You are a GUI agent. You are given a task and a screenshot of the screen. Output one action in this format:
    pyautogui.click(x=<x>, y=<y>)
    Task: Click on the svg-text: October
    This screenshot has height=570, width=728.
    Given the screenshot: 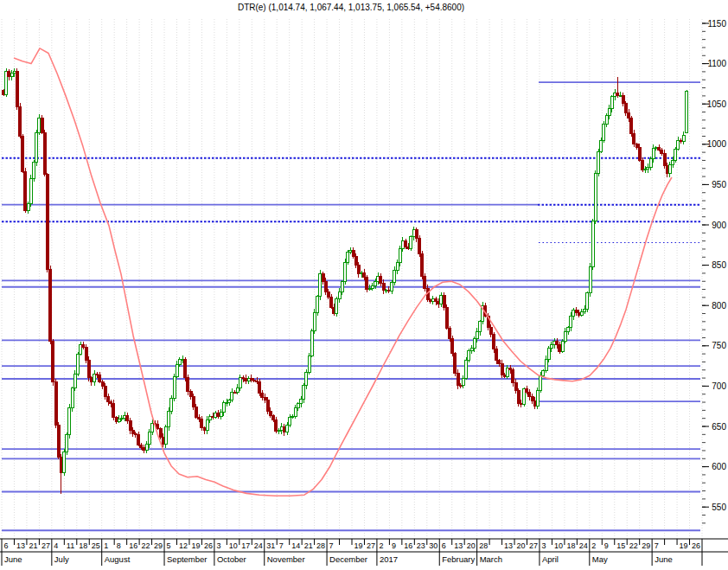 What is the action you would take?
    pyautogui.click(x=232, y=559)
    